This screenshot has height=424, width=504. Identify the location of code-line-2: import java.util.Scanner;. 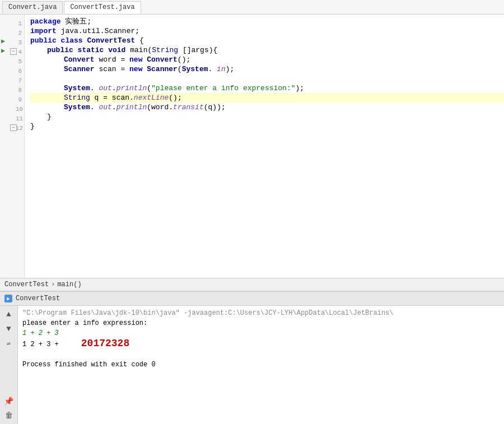
(267, 31).